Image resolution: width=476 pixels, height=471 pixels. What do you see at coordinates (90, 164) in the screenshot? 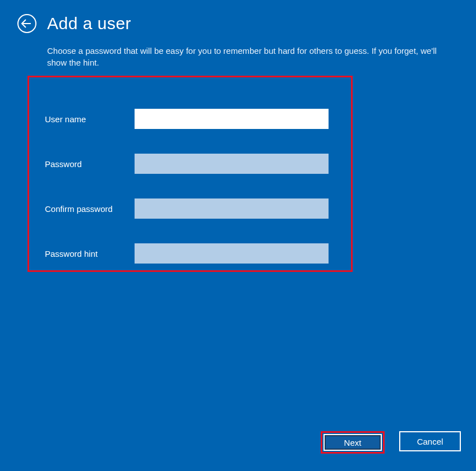
I see `password-label: Password` at bounding box center [90, 164].